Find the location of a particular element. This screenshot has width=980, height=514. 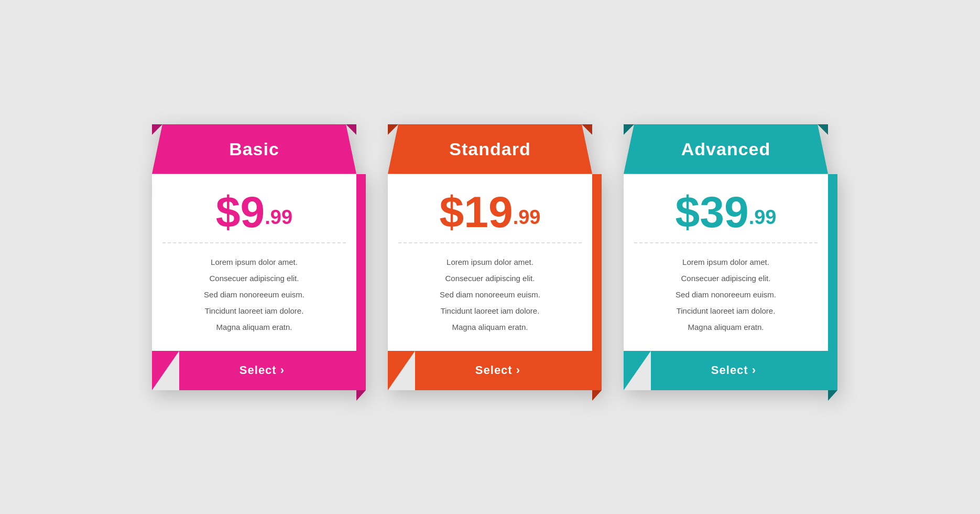

select-button-advanced: Select › is located at coordinates (726, 370).